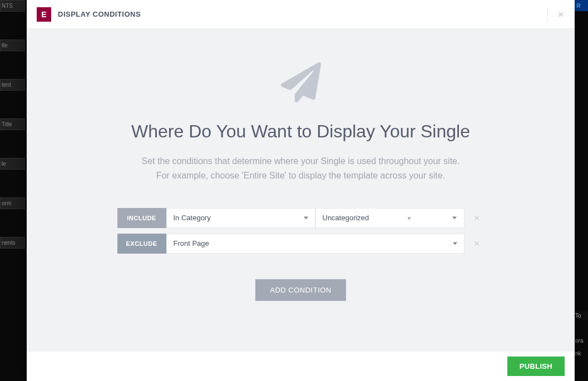 Image resolution: width=588 pixels, height=381 pixels. What do you see at coordinates (409, 218) in the screenshot?
I see `clear-selection-icon: ×` at bounding box center [409, 218].